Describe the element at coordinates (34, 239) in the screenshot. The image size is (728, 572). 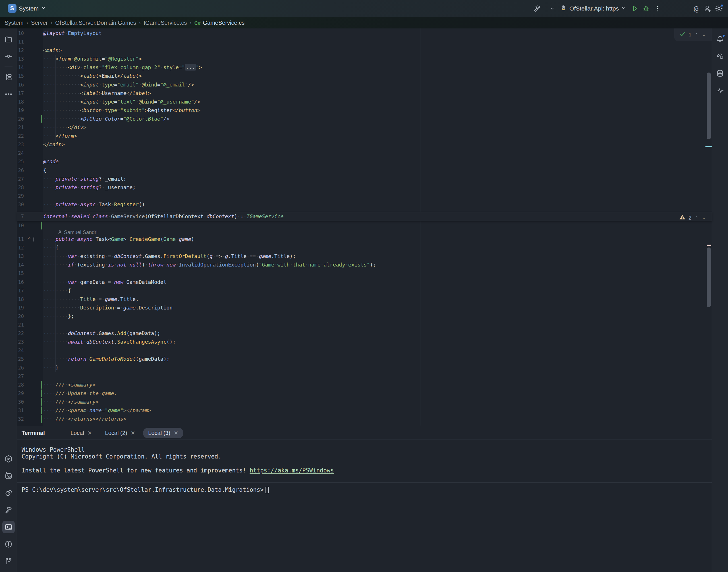
I see `gutter-caret-mark` at that location.